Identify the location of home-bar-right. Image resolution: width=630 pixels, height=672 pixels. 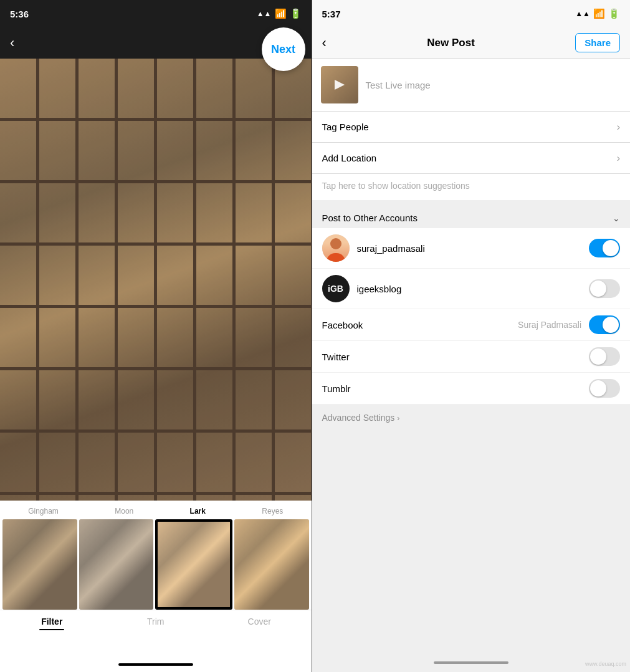
(471, 663).